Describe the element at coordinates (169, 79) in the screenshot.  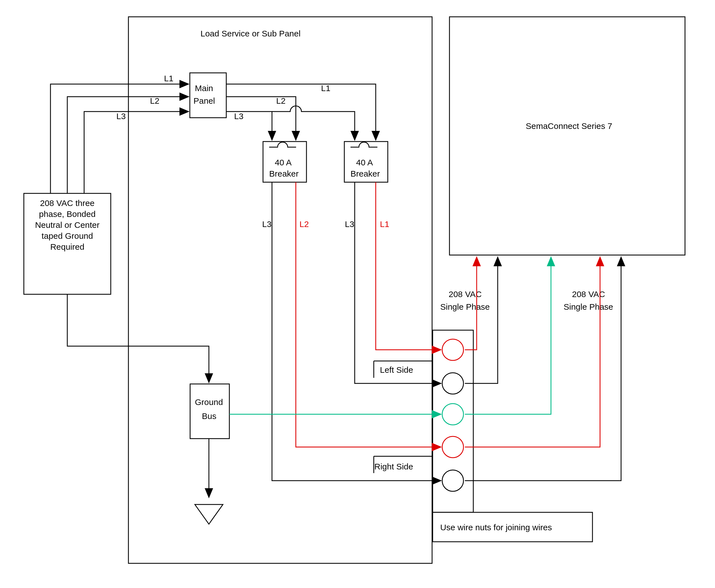
I see `src-l1-label: L1` at that location.